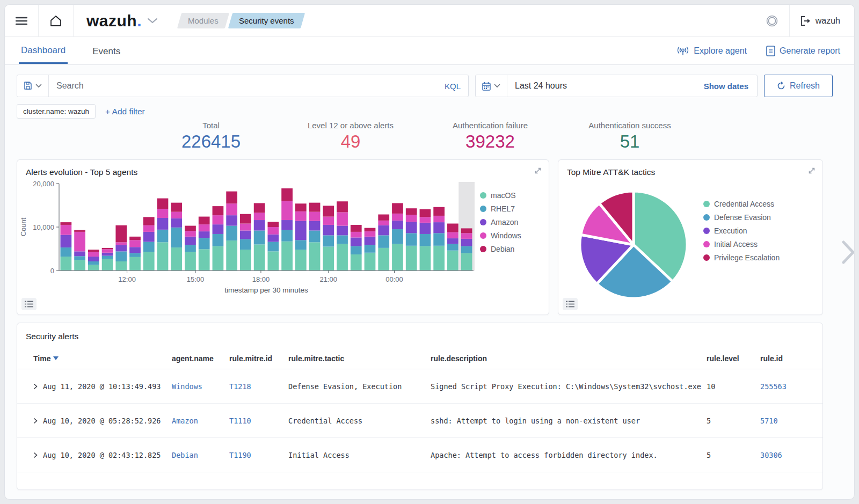  What do you see at coordinates (420, 386) in the screenshot?
I see `table-row: Aug 11, 2020 @ 10:13:49.493 Windows T121…` at bounding box center [420, 386].